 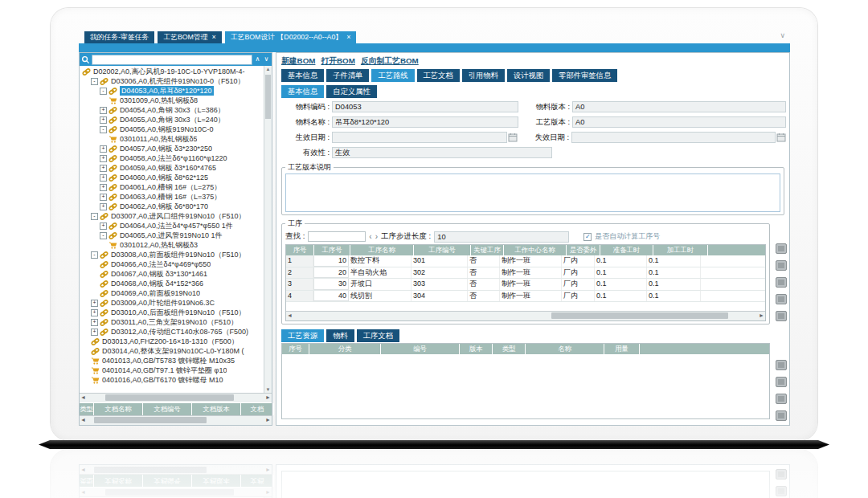 I want to click on scroll-up-icon: ▲, so click(x=268, y=69).